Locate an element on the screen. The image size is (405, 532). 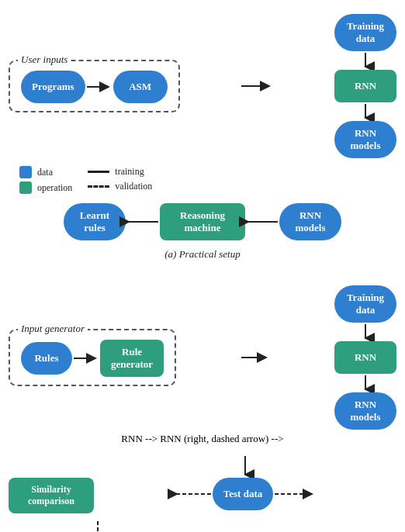
programs-node: Programs is located at coordinates (53, 87).